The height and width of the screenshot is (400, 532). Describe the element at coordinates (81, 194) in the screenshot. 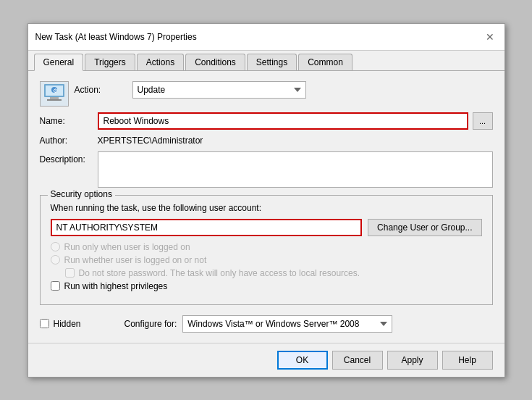

I see `security-group-label: Security options` at that location.